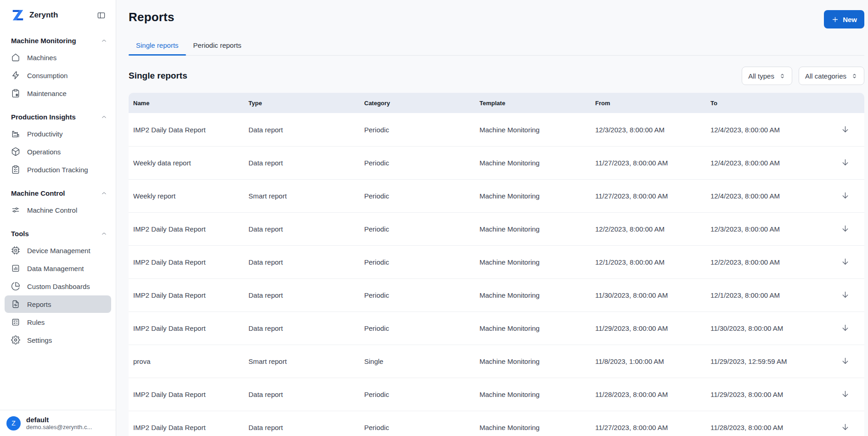  What do you see at coordinates (16, 340) in the screenshot?
I see `gear-icon` at bounding box center [16, 340].